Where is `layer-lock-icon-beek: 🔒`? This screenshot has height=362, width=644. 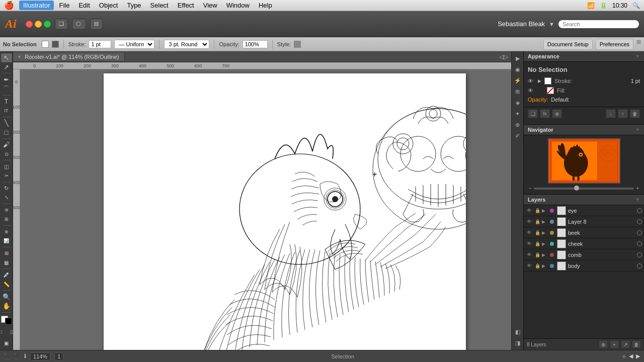 layer-lock-icon-beek: 🔒 is located at coordinates (537, 233).